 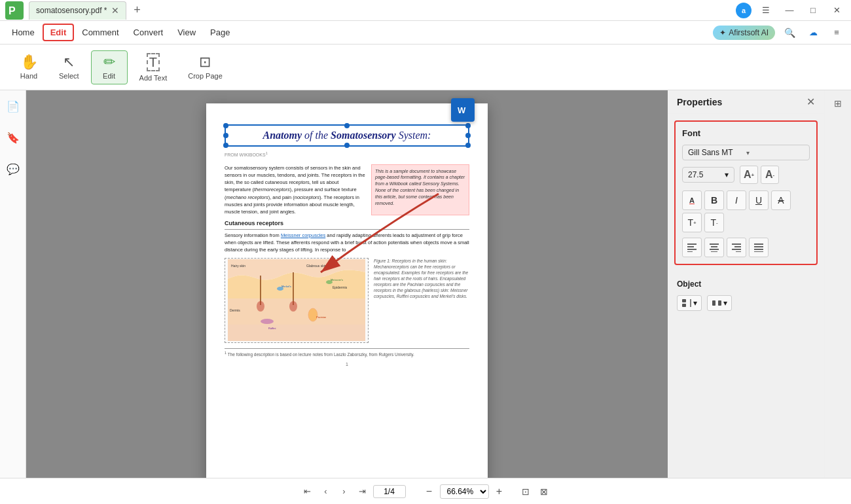 What do you see at coordinates (287, 287) in the screenshot?
I see `svg-text: Merkel's` at bounding box center [287, 287].